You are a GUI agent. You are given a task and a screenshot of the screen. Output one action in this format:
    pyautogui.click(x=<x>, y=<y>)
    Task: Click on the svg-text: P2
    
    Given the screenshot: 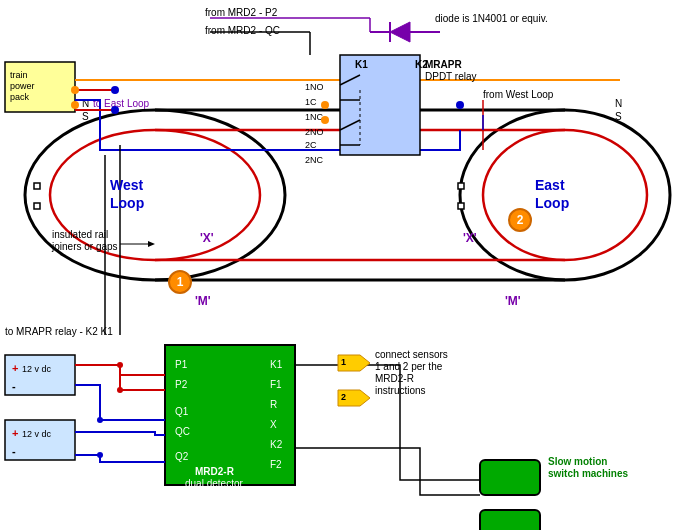 What is the action you would take?
    pyautogui.click(x=182, y=384)
    